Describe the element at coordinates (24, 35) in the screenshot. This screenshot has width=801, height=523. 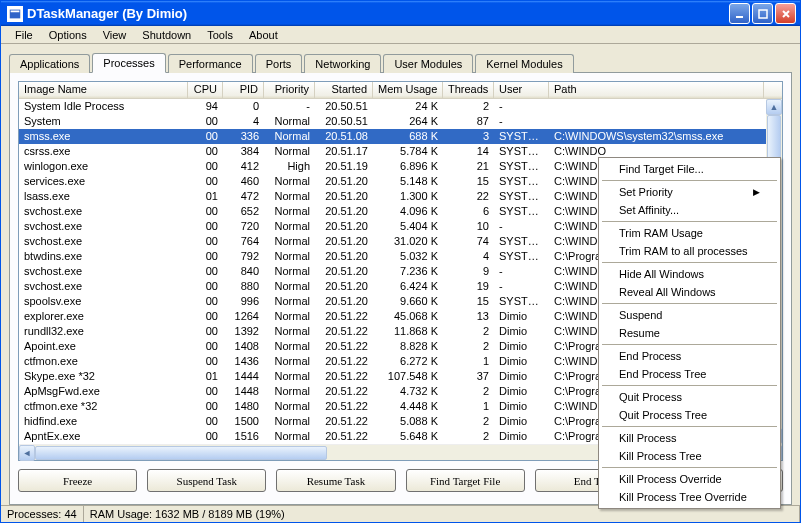
I see `menu-file: File` at that location.